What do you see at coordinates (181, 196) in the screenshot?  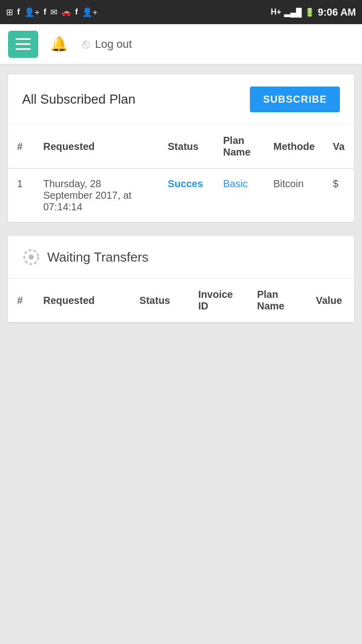 I see `table-row: 1 Thursday, 28 September 2017, at 07:14:…` at bounding box center [181, 196].